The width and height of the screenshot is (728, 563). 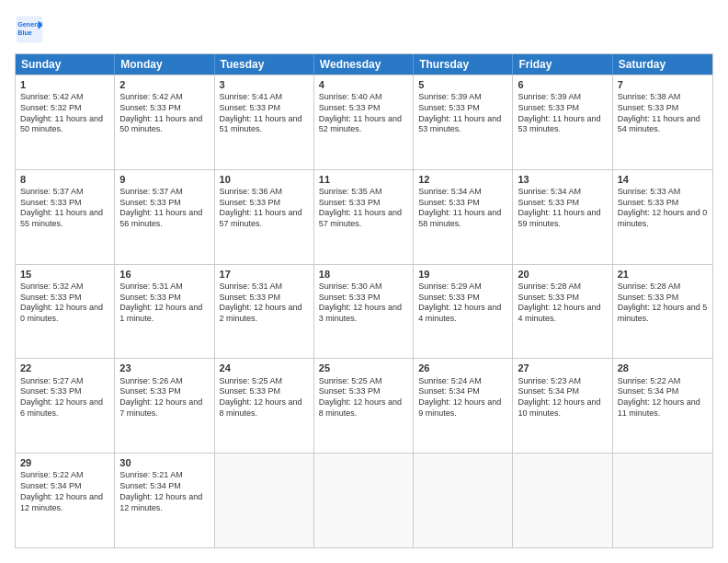 I want to click on cell-date: 14, so click(x=663, y=179).